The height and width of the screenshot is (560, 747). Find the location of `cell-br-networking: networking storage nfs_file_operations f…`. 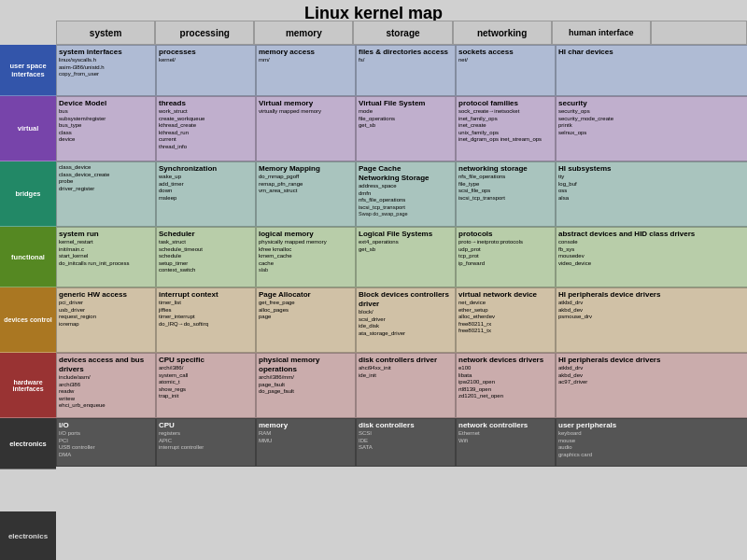

cell-br-networking: networking storage nfs_file_operations f… is located at coordinates (506, 194).